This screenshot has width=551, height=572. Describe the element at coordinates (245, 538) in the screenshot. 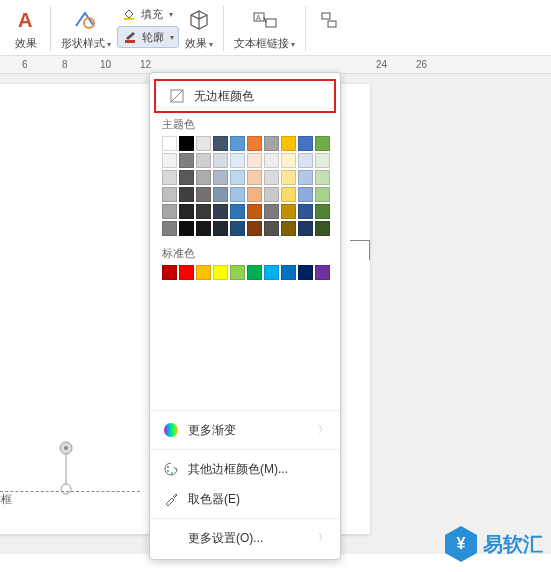

I see `more-settings-item: 更多设置(O)... 〉` at that location.